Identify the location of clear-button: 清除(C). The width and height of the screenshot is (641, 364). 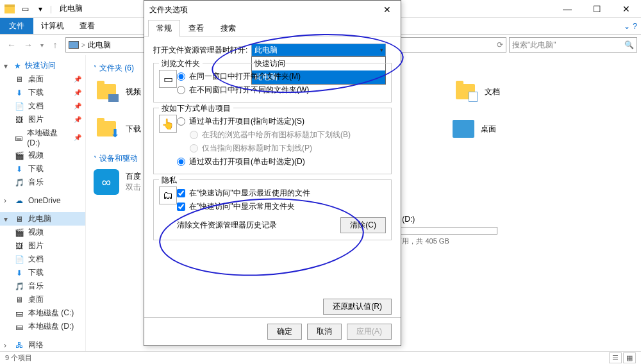
(363, 226).